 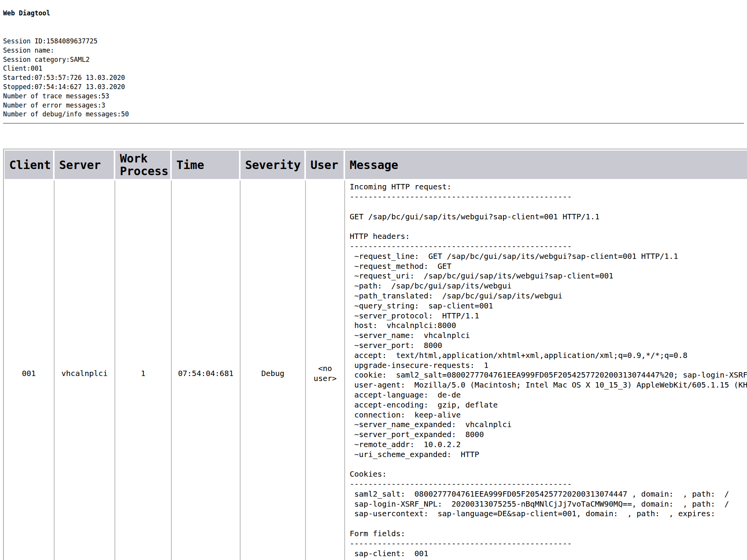 I want to click on column-header-client: Client, so click(x=29, y=165).